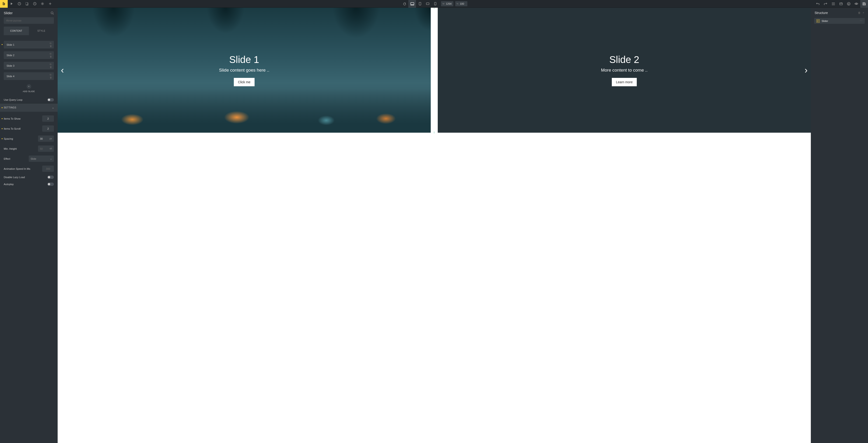 Image resolution: width=868 pixels, height=443 pixels. What do you see at coordinates (443, 4) in the screenshot?
I see `width-label: W` at bounding box center [443, 4].